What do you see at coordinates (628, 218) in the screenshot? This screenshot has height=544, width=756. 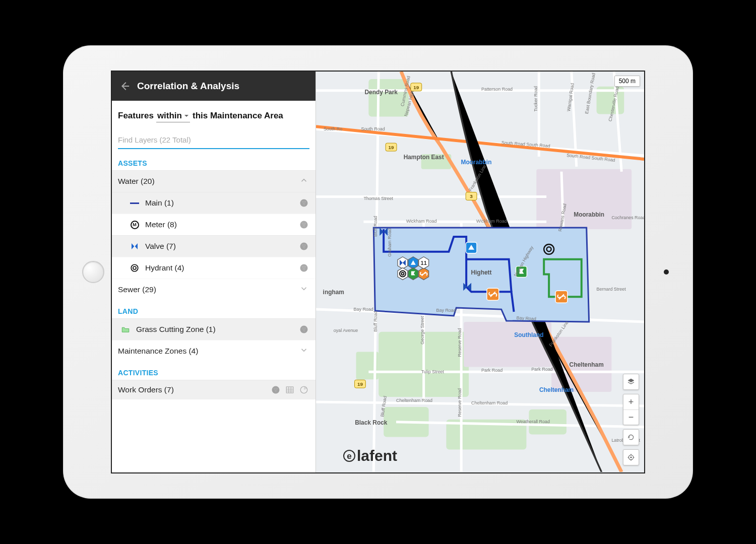 I see `map-road-label: Cochranes Road` at bounding box center [628, 218].